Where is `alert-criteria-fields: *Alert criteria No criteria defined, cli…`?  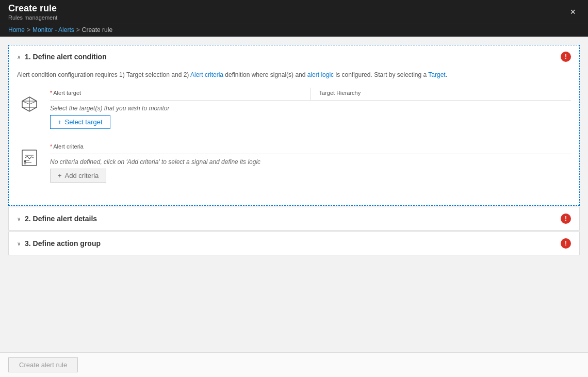
alert-criteria-fields: *Alert criteria No criteria defined, cli… is located at coordinates (311, 162).